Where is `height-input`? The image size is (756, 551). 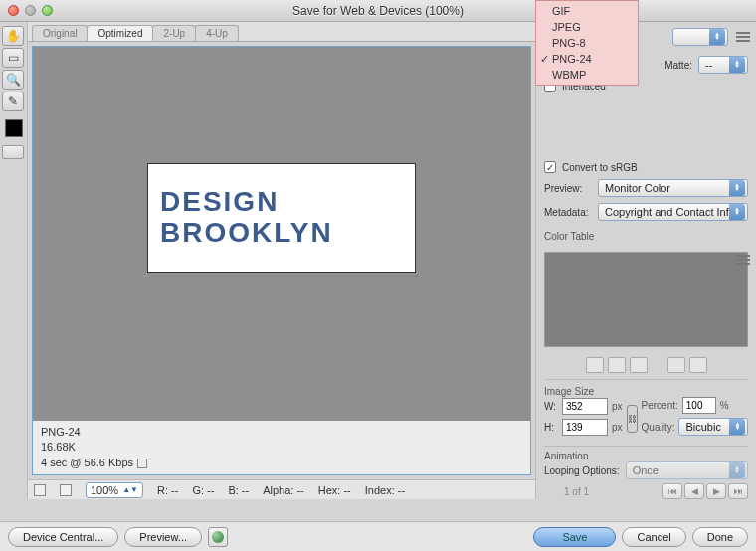
height-input is located at coordinates (585, 428).